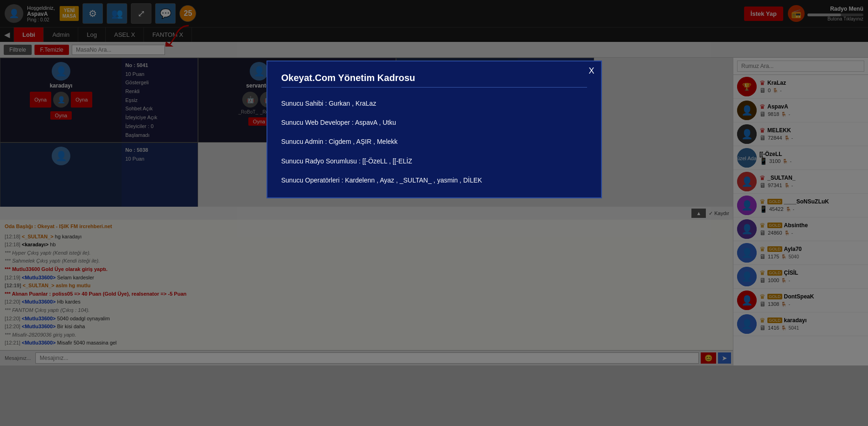 This screenshot has height=426, width=868. I want to click on modal-line-4: Sunucu Operatörleri : Kardelenn , Ayaz ,…, so click(434, 181).